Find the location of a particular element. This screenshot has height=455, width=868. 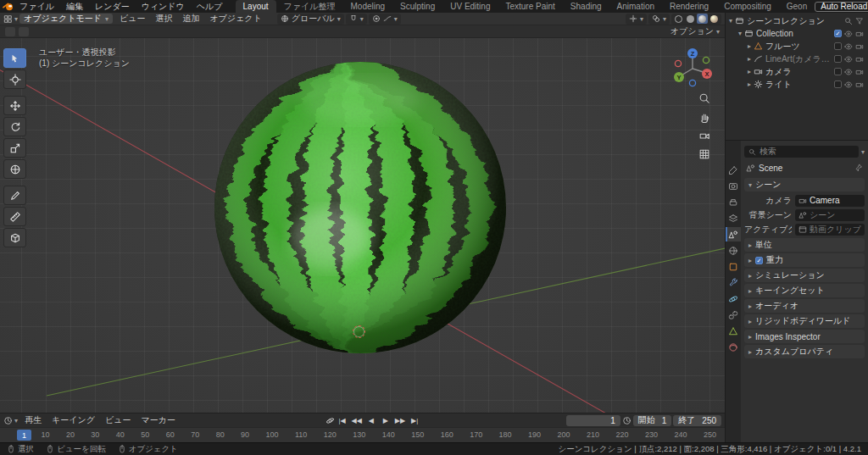

property-field: シーン is located at coordinates (830, 215).